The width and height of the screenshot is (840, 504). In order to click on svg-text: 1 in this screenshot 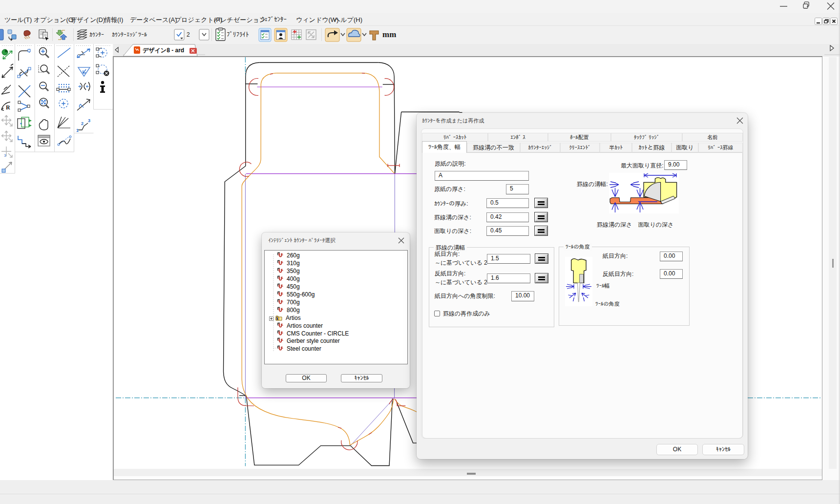, I will do `click(77, 130)`.